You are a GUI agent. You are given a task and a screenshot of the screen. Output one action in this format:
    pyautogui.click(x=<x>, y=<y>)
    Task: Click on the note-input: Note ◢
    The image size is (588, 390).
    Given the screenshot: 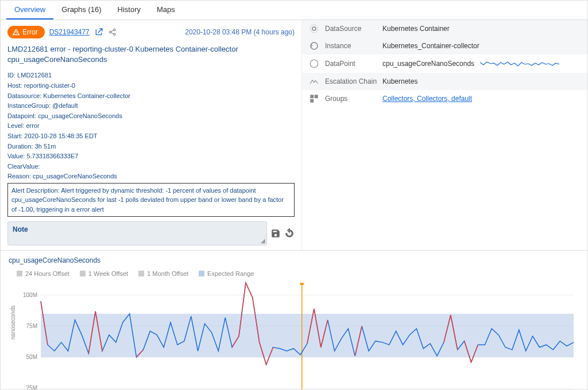 What is the action you would take?
    pyautogui.click(x=137, y=233)
    